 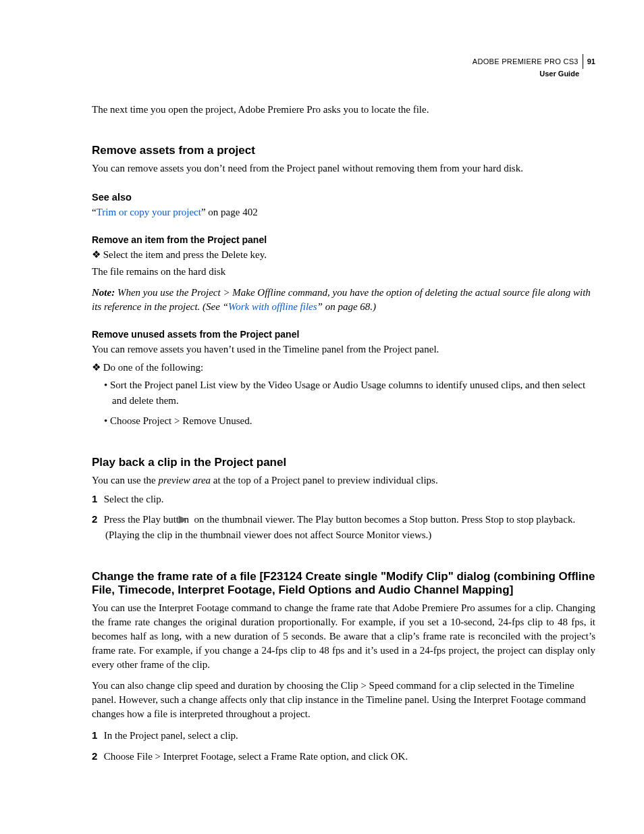 What do you see at coordinates (344, 197) in the screenshot?
I see `see-also-heading: See also` at bounding box center [344, 197].